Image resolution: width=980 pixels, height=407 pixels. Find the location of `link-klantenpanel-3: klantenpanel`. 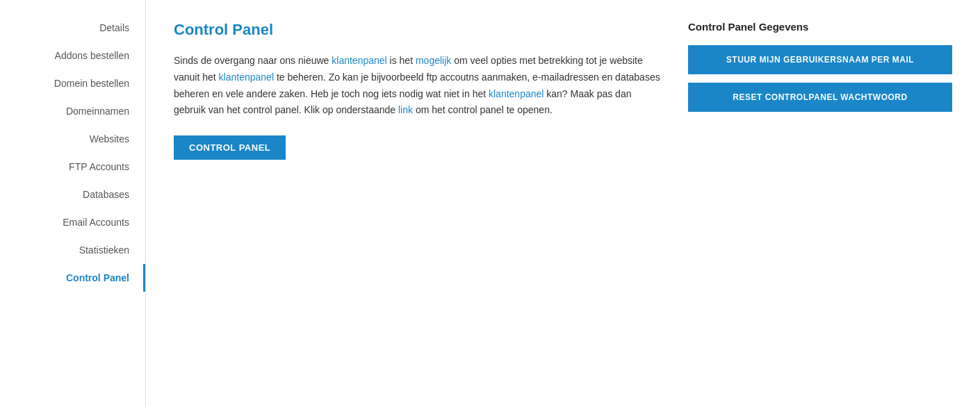

link-klantenpanel-3: klantenpanel is located at coordinates (516, 94).